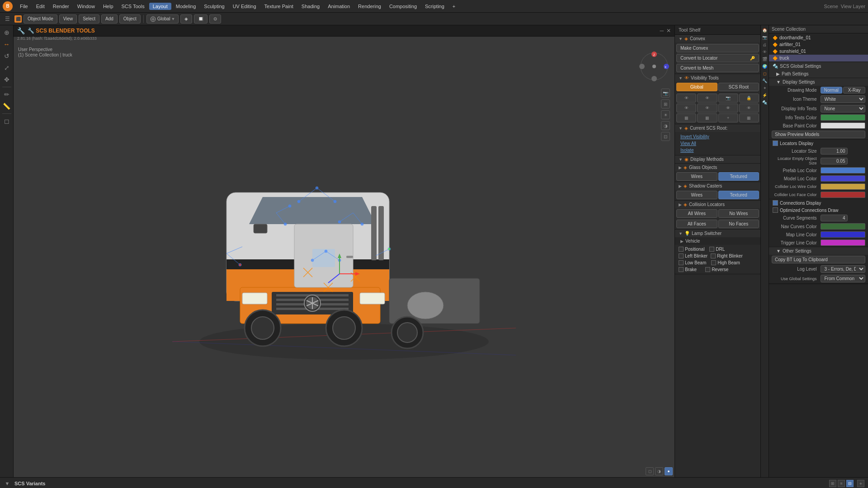 Image resolution: width=868 pixels, height=488 pixels. What do you see at coordinates (739, 176) in the screenshot?
I see `glass-textured-btn: Textured` at bounding box center [739, 176].